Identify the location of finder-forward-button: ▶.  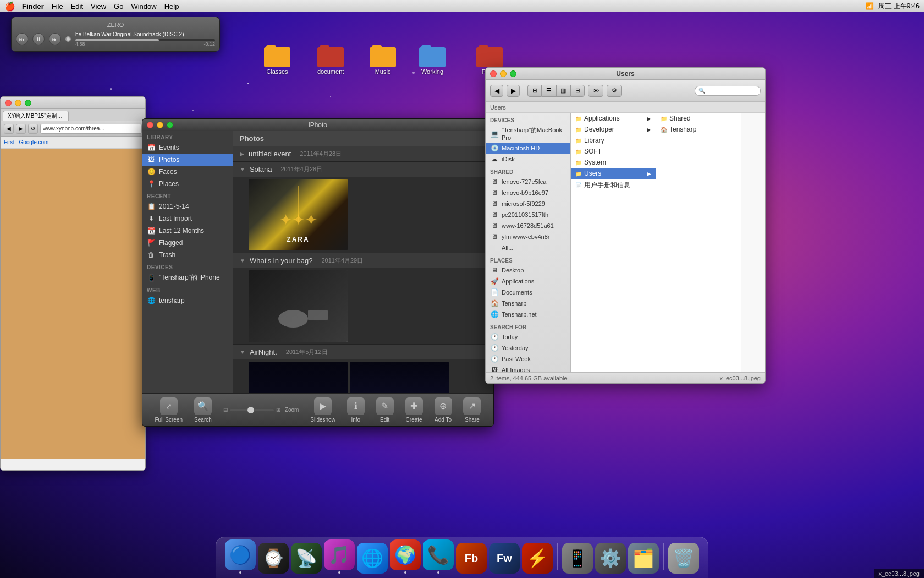
(513, 91).